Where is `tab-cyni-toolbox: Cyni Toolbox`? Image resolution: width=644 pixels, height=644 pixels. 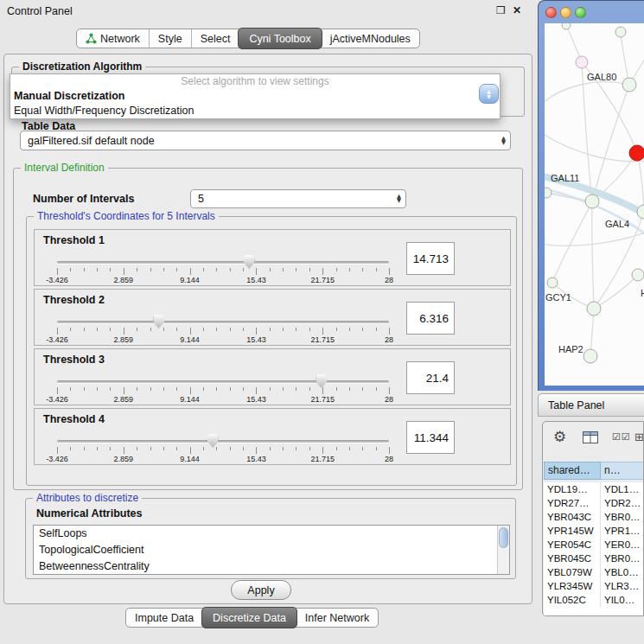 tab-cyni-toolbox: Cyni Toolbox is located at coordinates (280, 38).